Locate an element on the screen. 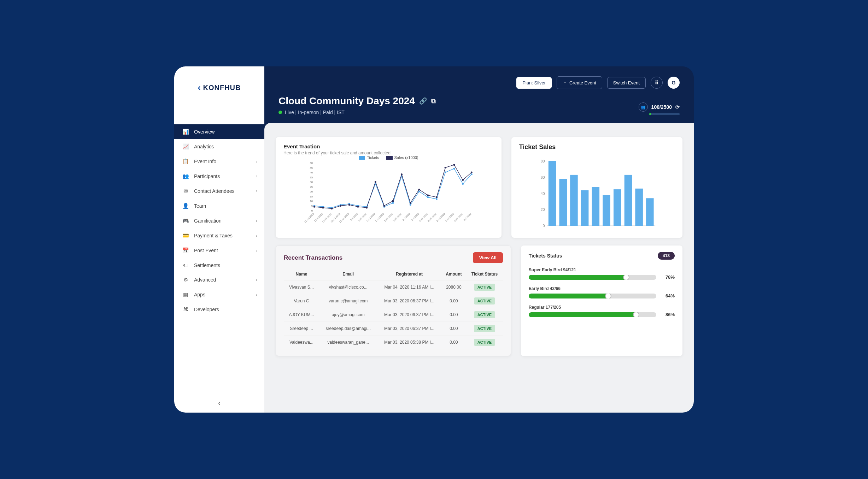 The width and height of the screenshot is (868, 479). table-row: Vivasvan S...vivshast@cisco.co...Mar 04,… is located at coordinates (393, 288).